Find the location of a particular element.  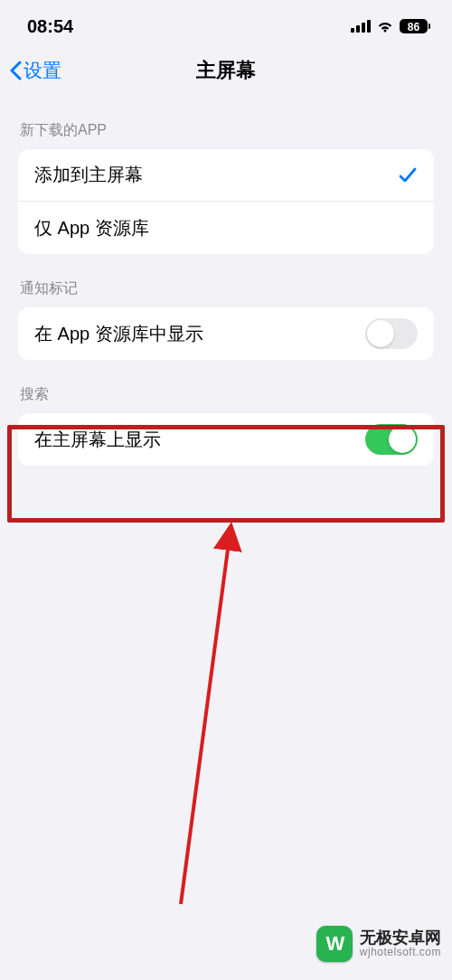

section-header-new-apps: 新下载的APP is located at coordinates (226, 136).